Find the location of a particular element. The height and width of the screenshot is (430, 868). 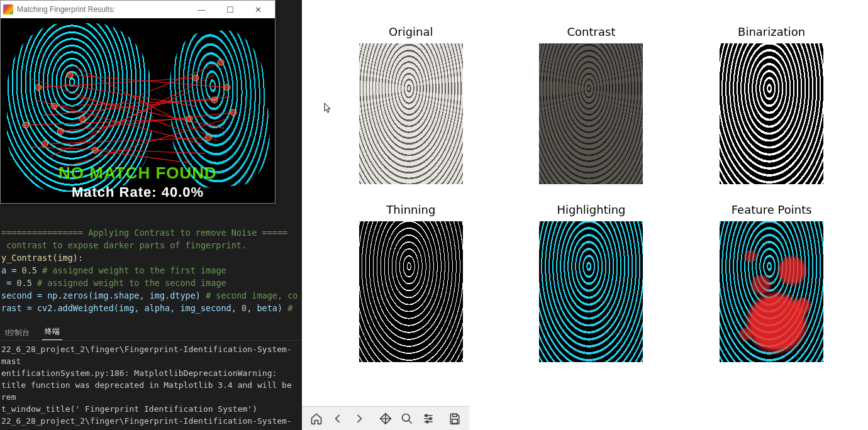

move-icon is located at coordinates (386, 419).